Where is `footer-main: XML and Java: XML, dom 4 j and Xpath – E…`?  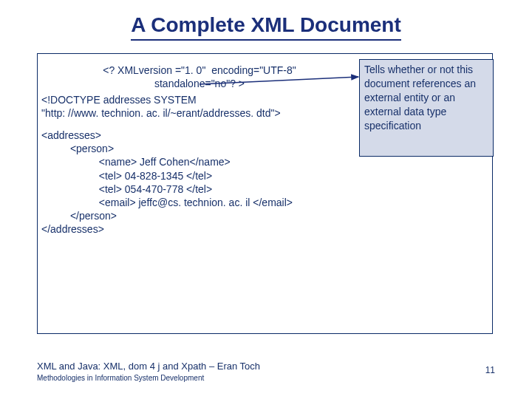
footer-main: XML and Java: XML, dom 4 j and Xpath – E… is located at coordinates (149, 366).